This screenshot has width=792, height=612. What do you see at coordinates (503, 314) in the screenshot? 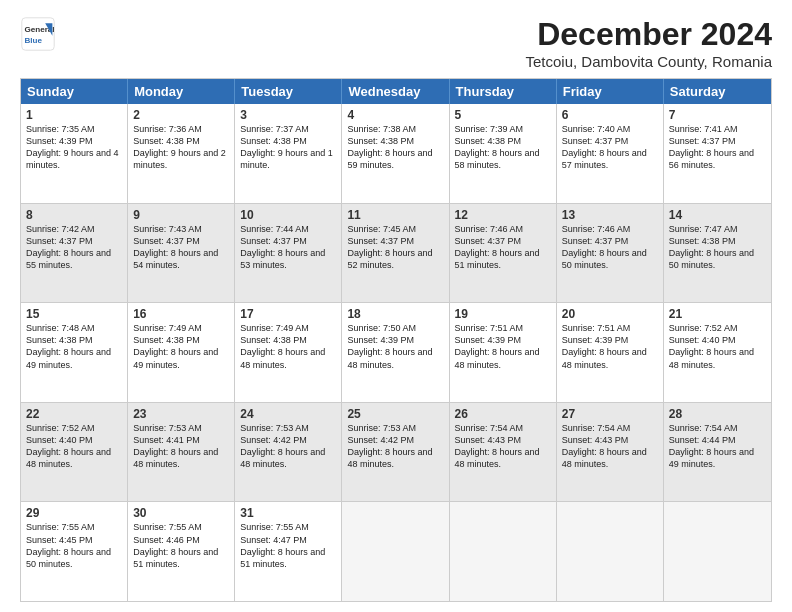
I see `day-number: 19` at bounding box center [503, 314].